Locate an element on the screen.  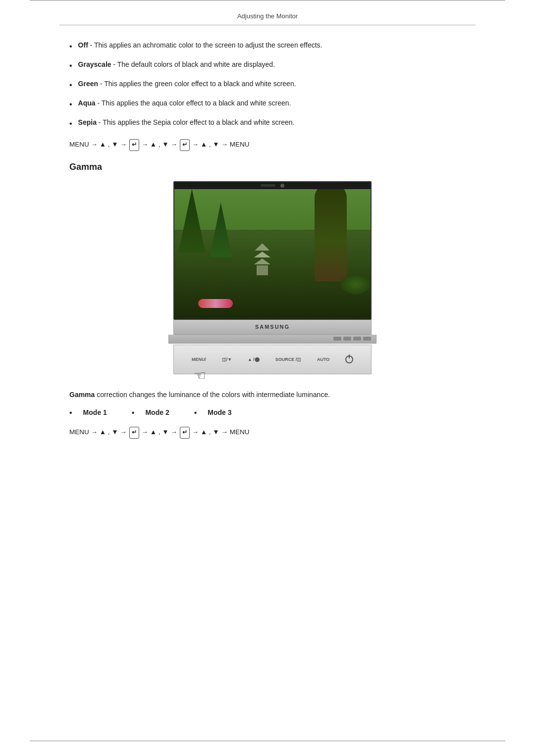
bottom-rule is located at coordinates (268, 741).